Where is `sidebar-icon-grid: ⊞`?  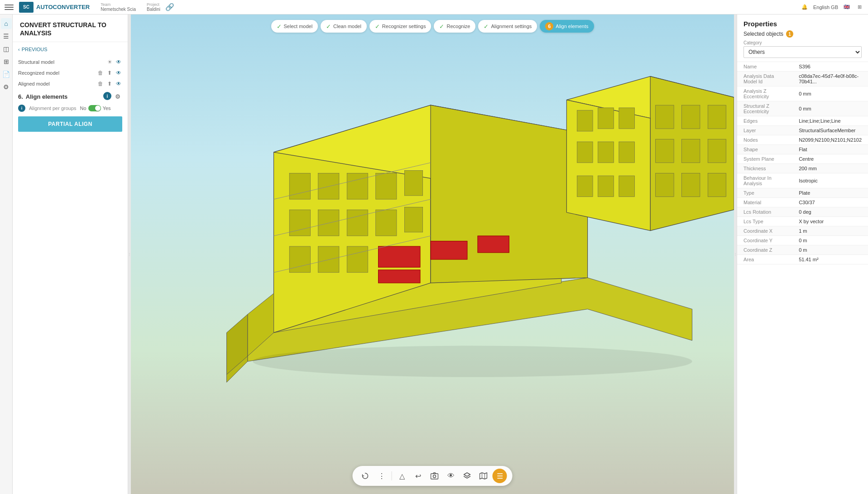
sidebar-icon-grid: ⊞ is located at coordinates (6, 62).